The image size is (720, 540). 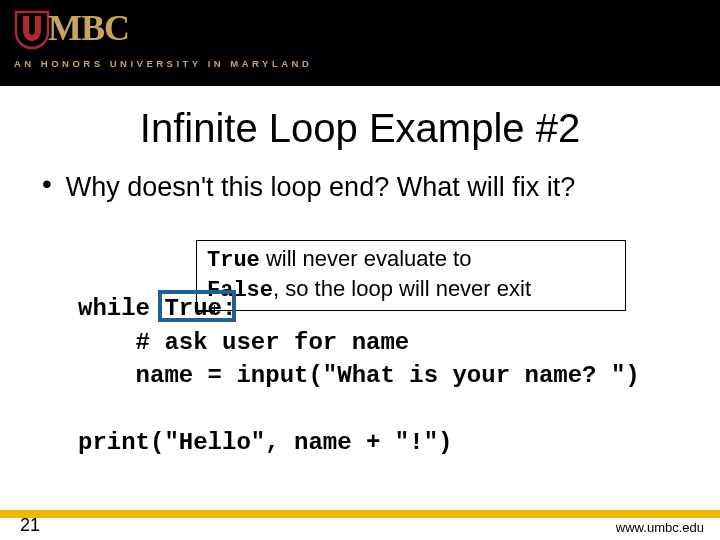 What do you see at coordinates (359, 342) in the screenshot?
I see `code-block-1: while True: # ask user for name name = i…` at bounding box center [359, 342].